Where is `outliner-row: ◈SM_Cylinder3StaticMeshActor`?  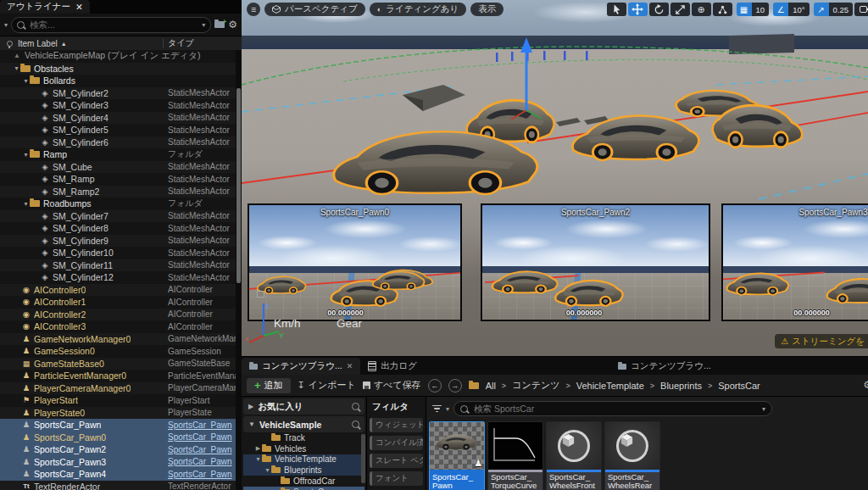 outliner-row: ◈SM_Cylinder3StaticMeshActor is located at coordinates (118, 105).